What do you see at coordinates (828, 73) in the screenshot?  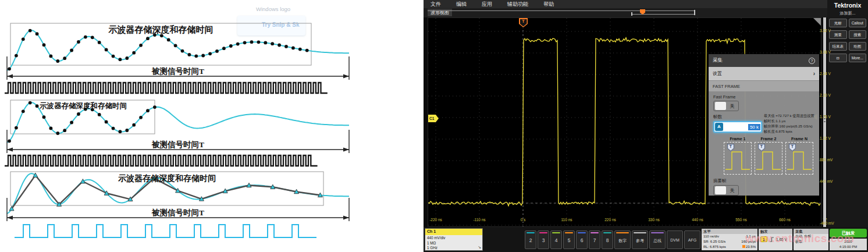 I see `volt-label: 2.64 V` at bounding box center [828, 73].